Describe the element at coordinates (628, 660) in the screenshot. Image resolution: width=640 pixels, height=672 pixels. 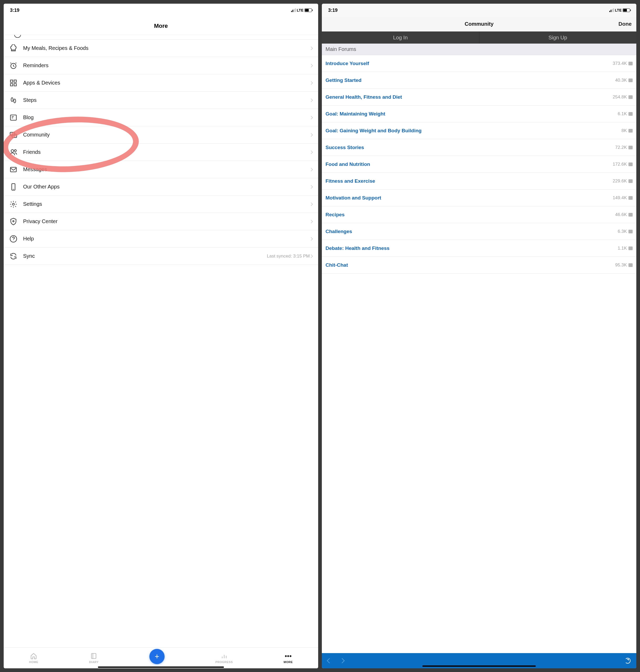
I see `reload-button` at that location.